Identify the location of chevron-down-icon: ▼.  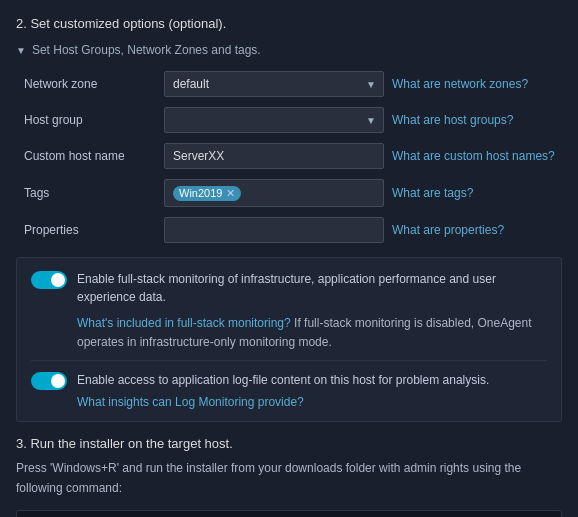
(21, 50).